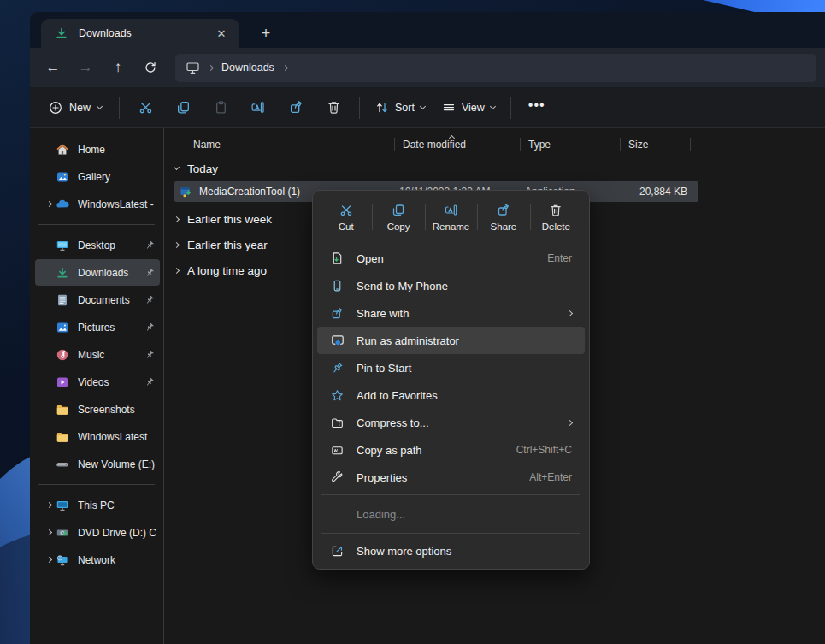  Describe the element at coordinates (97, 204) in the screenshot. I see `sidebar-item-onedrive: WindowsLatest - Pe` at that location.